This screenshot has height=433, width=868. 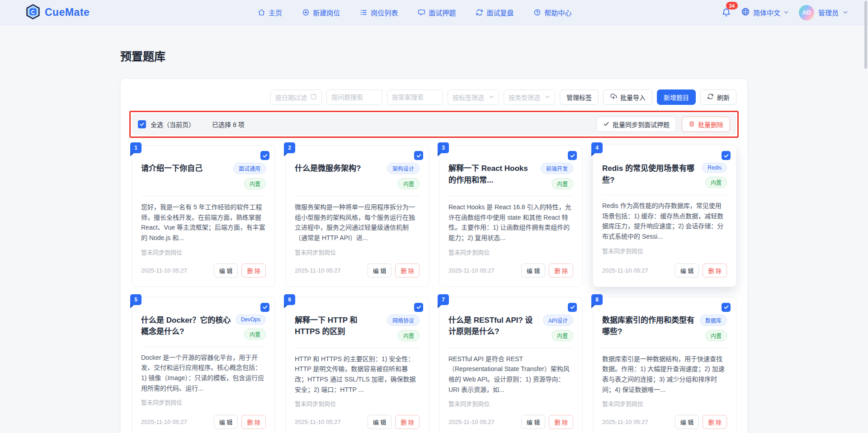 I want to click on select-all-checkbox, so click(x=142, y=124).